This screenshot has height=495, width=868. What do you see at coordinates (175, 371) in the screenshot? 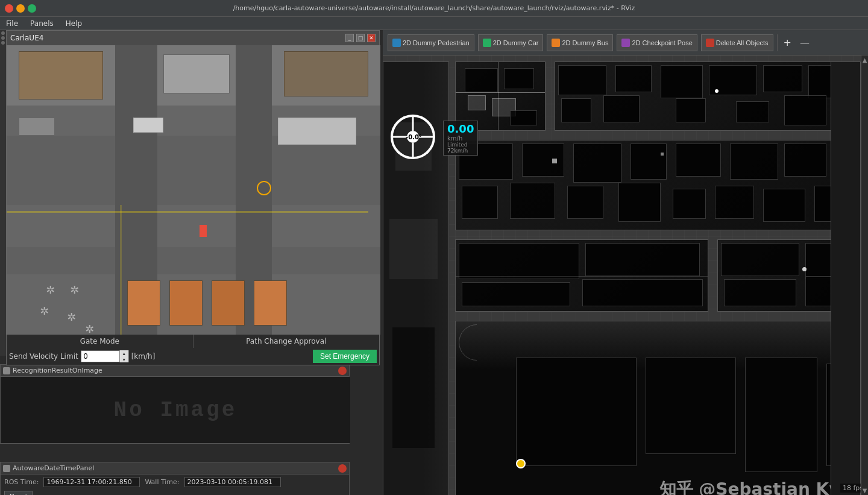
I see `recognition-header: RecognitionResultOnImage` at bounding box center [175, 371].